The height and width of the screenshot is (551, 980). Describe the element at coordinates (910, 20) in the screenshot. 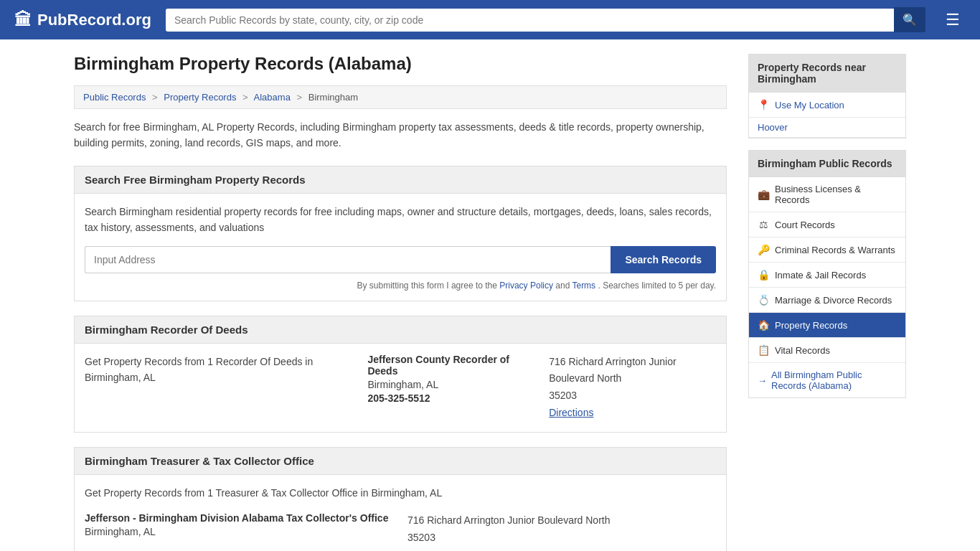

I see `search-icon: 🔍` at that location.